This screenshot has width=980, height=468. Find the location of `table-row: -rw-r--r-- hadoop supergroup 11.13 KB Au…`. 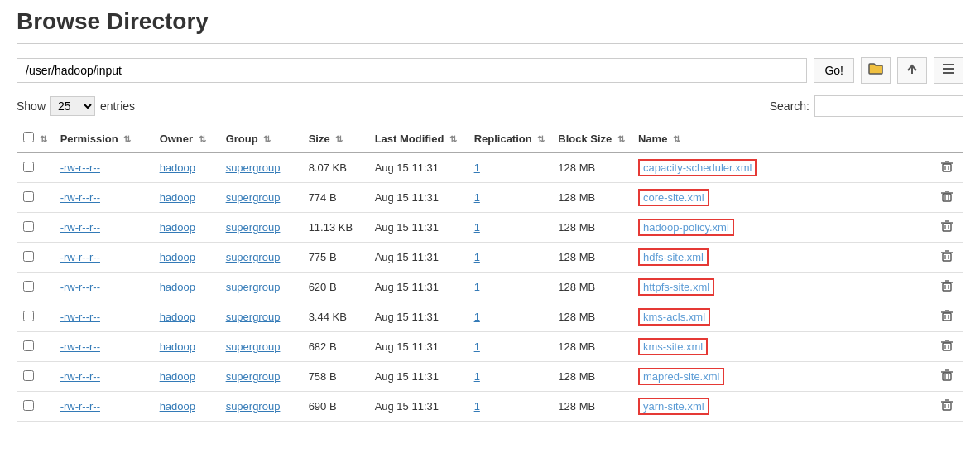

table-row: -rw-r--r-- hadoop supergroup 11.13 KB Au… is located at coordinates (490, 228).